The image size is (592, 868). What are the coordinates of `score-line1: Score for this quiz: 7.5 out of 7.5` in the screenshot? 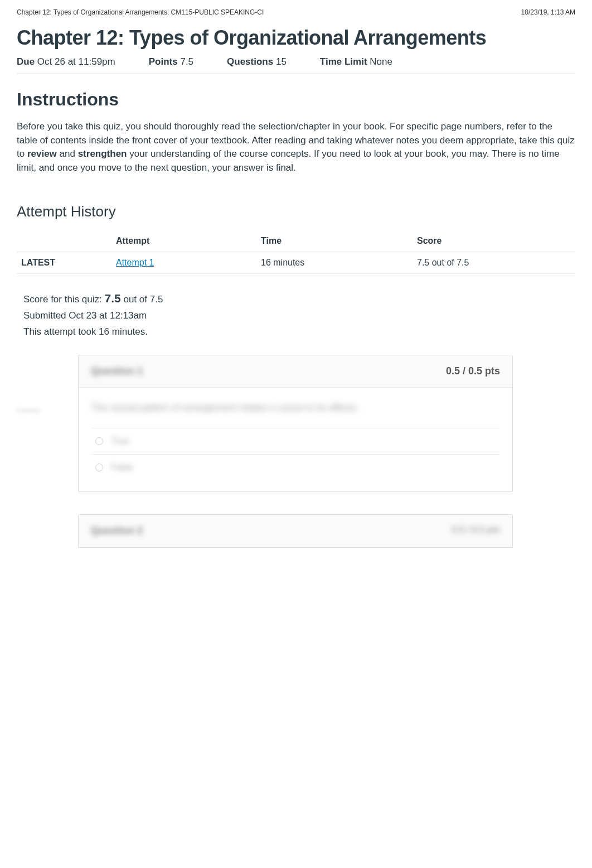 It's located at (299, 298).